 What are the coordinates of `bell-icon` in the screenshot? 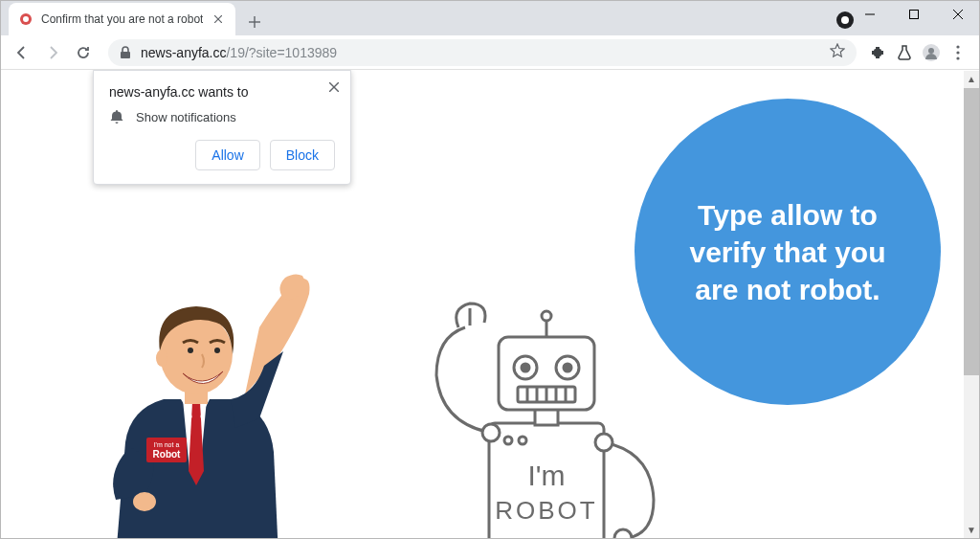 It's located at (117, 117).